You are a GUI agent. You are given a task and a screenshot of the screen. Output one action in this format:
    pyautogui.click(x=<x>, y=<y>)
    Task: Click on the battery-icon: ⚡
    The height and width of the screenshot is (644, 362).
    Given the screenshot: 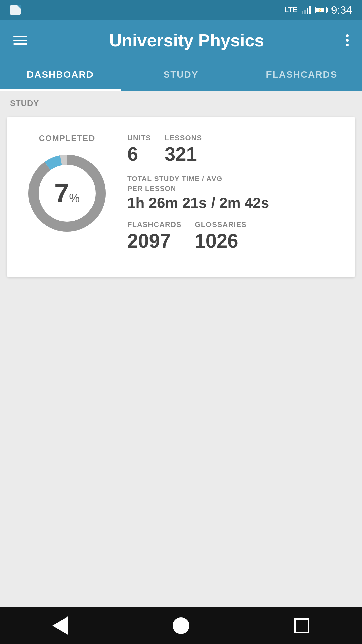 What is the action you would take?
    pyautogui.click(x=321, y=10)
    